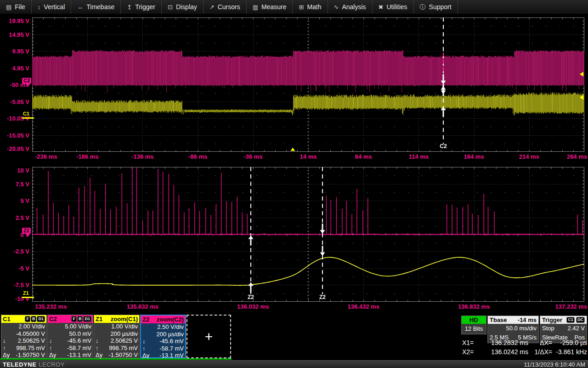  What do you see at coordinates (28, 118) in the screenshot?
I see `c1-offset-marker-pointer` at bounding box center [28, 118].